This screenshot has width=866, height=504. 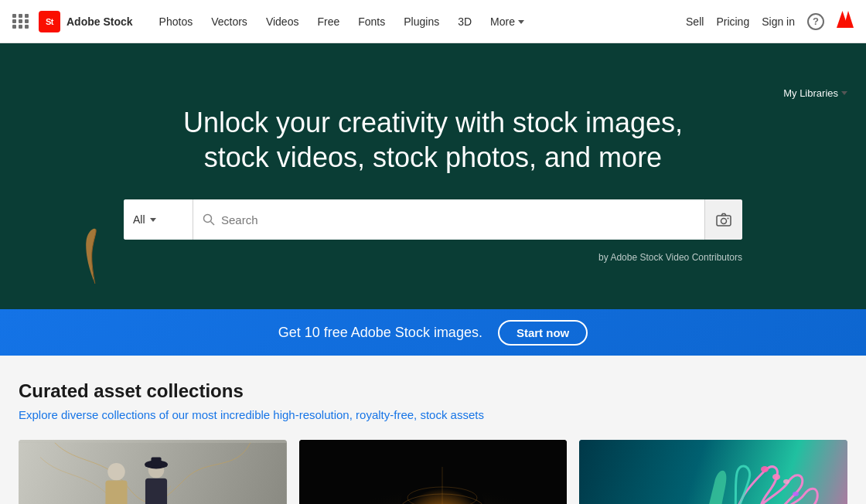 I want to click on help-icon: ?, so click(x=816, y=22).